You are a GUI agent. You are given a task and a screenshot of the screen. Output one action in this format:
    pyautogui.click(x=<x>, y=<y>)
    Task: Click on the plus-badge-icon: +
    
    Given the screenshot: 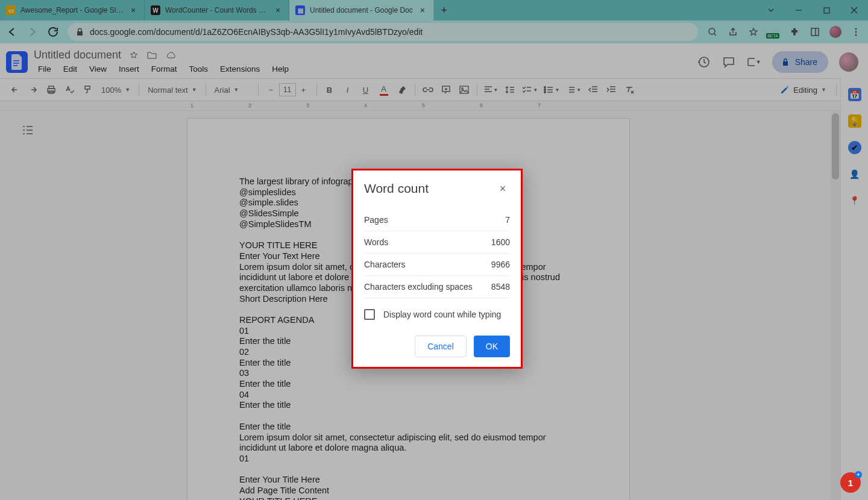 What is the action you would take?
    pyautogui.click(x=858, y=475)
    